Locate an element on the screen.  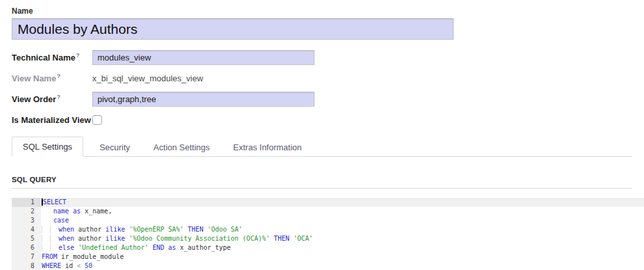
code-text: when author ilike '%OpenERP SA%' THEN 'O… is located at coordinates (342, 230).